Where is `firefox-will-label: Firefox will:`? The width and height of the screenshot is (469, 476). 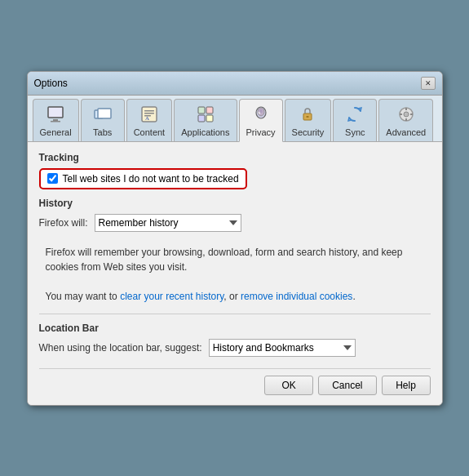 firefox-will-label: Firefox will: is located at coordinates (64, 223).